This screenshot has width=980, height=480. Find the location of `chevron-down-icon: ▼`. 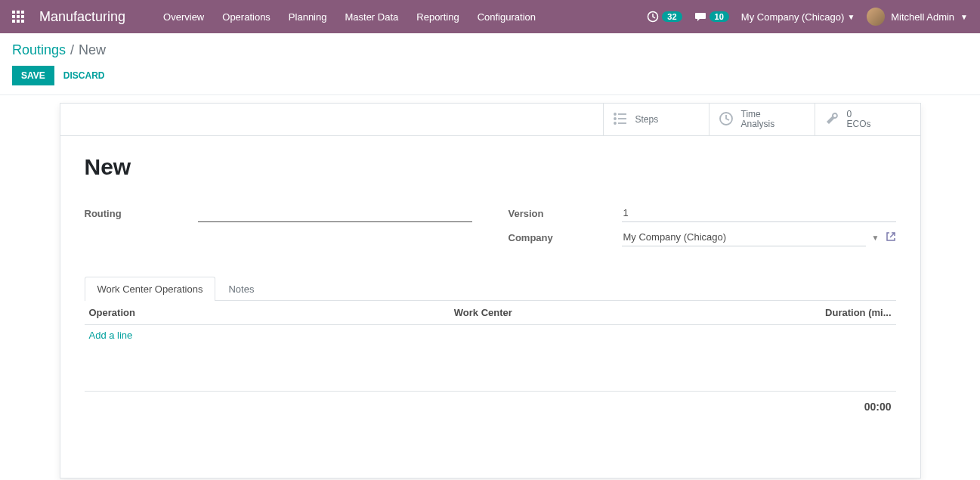

chevron-down-icon: ▼ is located at coordinates (876, 237).